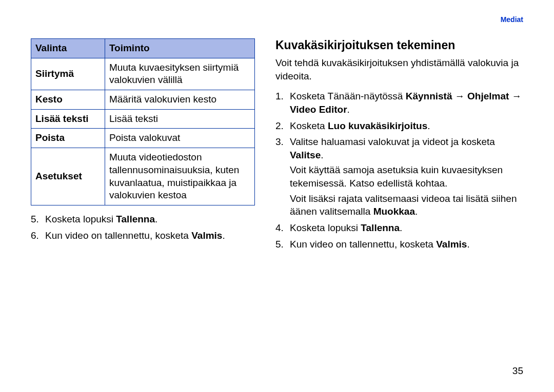 This screenshot has height=392, width=554. Describe the element at coordinates (143, 228) in the screenshot. I see `left-steps: Kosketa lopuksi Tallenna. Kun video on t…` at that location.